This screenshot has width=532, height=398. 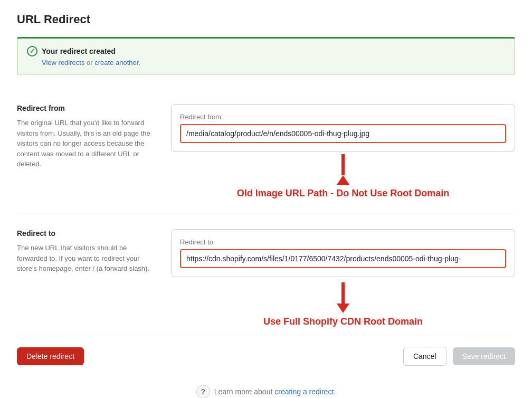 What do you see at coordinates (86, 108) in the screenshot?
I see `redirect-from-title: Redirect from` at bounding box center [86, 108].